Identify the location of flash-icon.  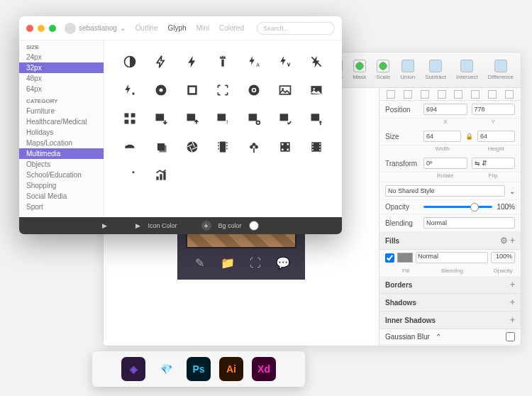
(161, 62).